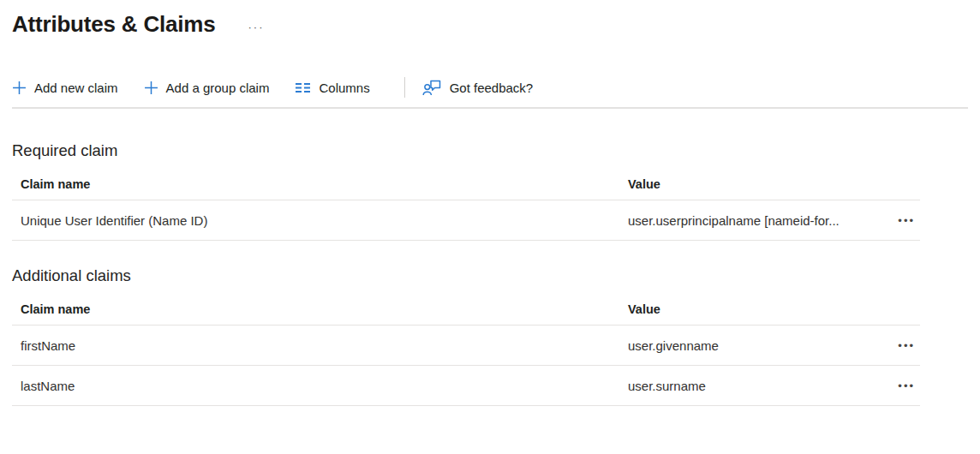 This screenshot has width=980, height=454. I want to click on table-row: Unique User Identifier (Name ID) user.us…, so click(466, 221).